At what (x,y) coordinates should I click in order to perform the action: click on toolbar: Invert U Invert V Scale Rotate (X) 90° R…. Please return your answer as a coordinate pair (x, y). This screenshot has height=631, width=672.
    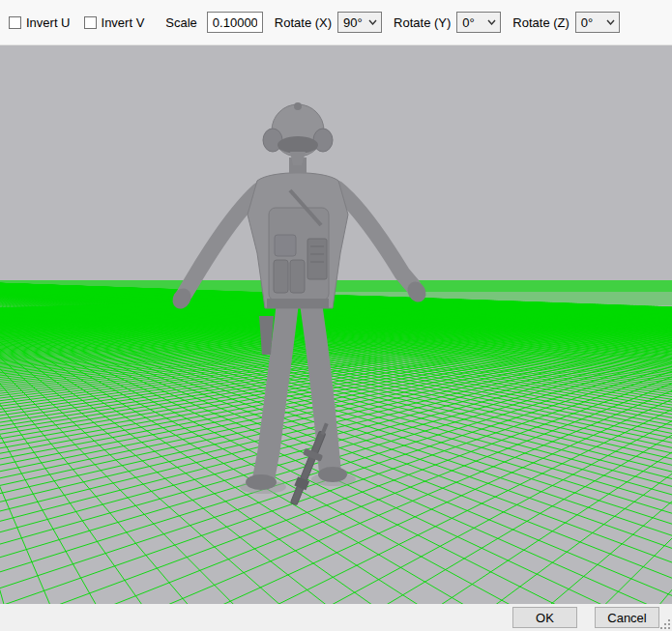
    Looking at the image, I should click on (336, 23).